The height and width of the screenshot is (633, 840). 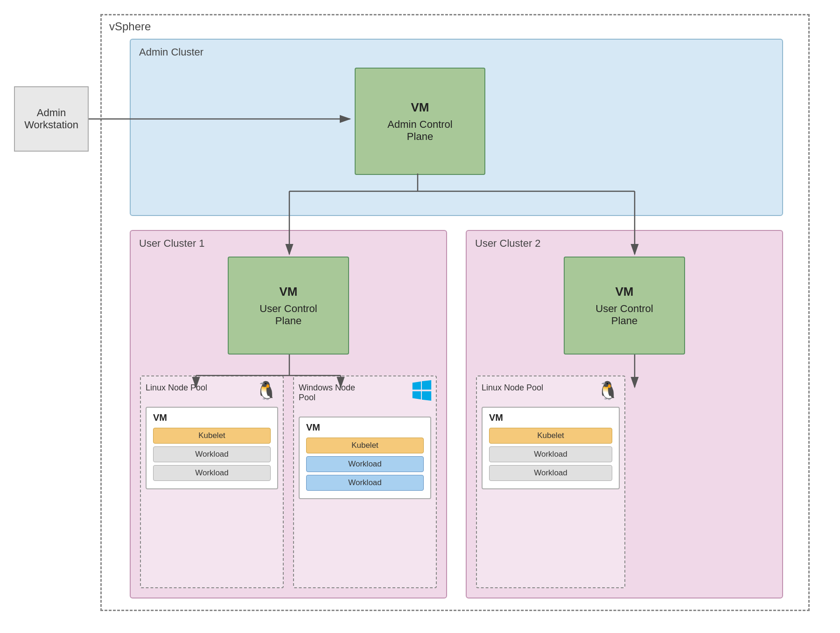 I want to click on linux-node-pool-2-kubelet: Kubelet, so click(x=551, y=436).